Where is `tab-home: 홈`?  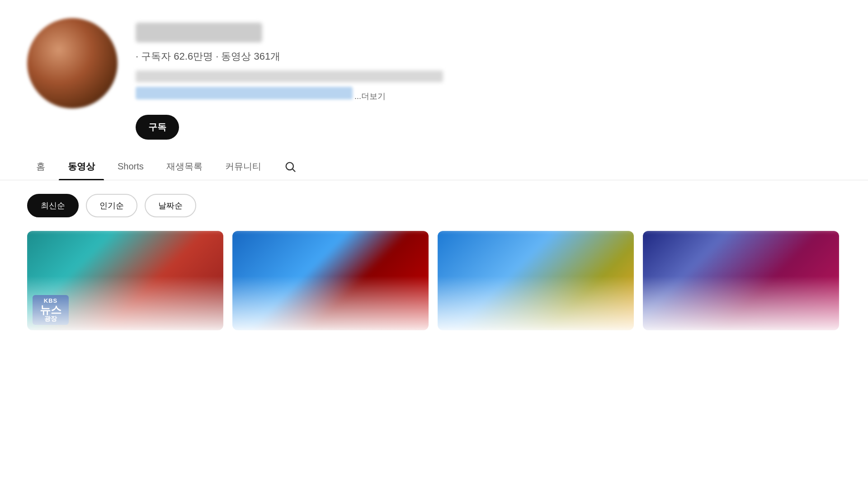
tab-home: 홈 is located at coordinates (41, 166).